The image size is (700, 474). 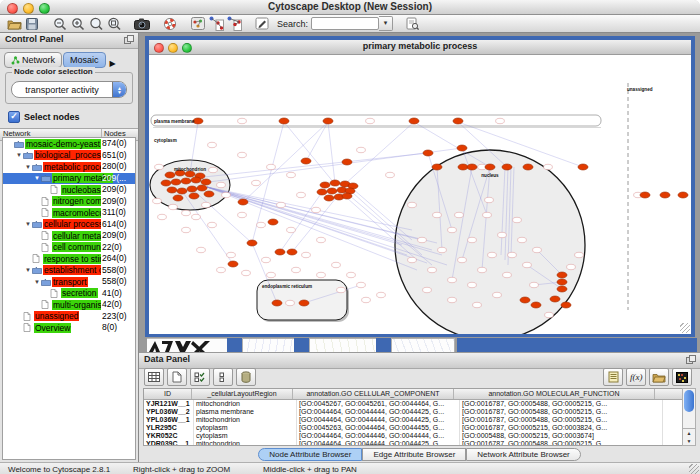 I want to click on help-icon, so click(x=170, y=24).